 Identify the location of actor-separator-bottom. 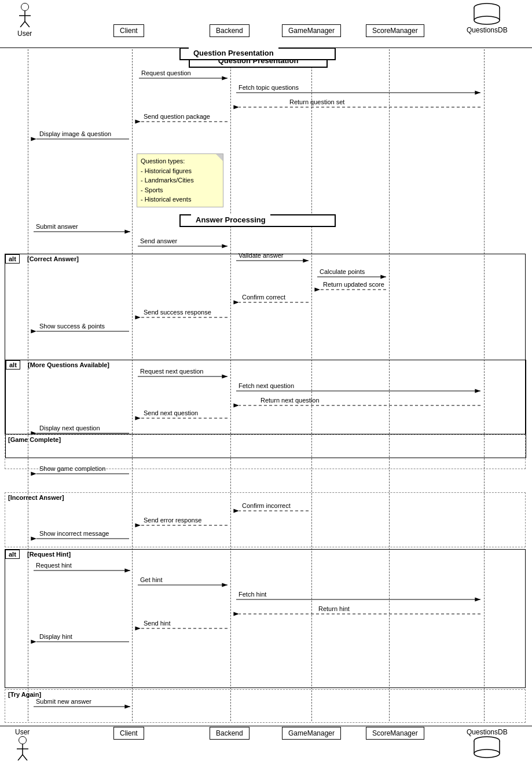
(266, 726).